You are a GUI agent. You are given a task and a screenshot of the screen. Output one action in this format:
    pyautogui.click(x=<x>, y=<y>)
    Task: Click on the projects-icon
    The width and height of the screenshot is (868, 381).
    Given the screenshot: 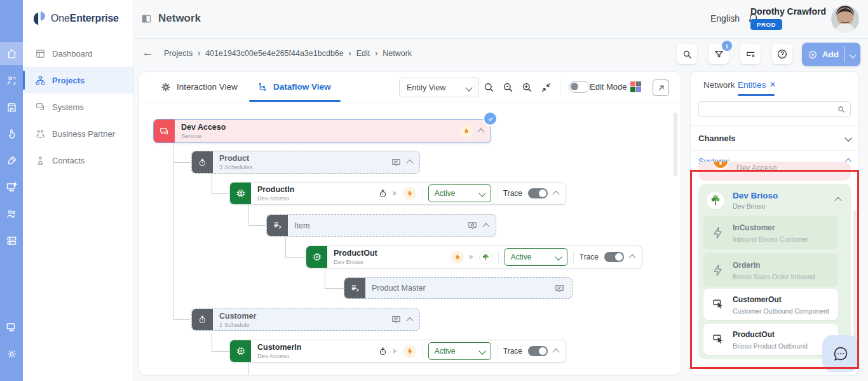 What is the action you would take?
    pyautogui.click(x=41, y=80)
    